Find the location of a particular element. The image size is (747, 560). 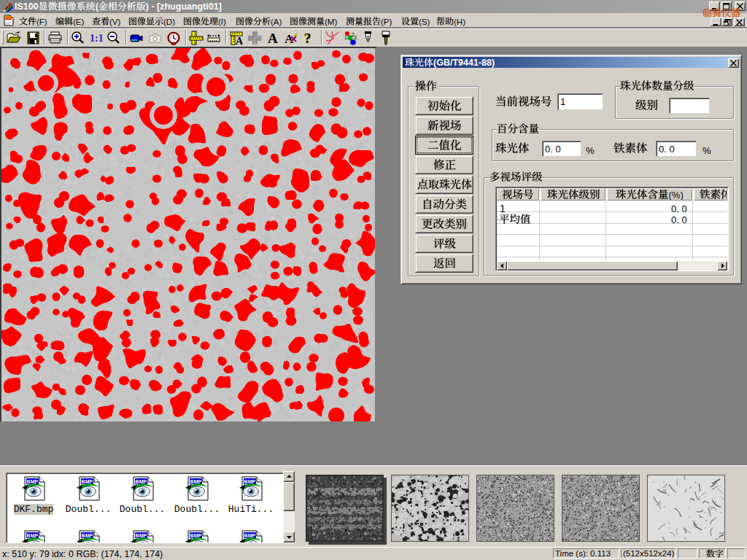

svg-text: (F) is located at coordinates (42, 22).